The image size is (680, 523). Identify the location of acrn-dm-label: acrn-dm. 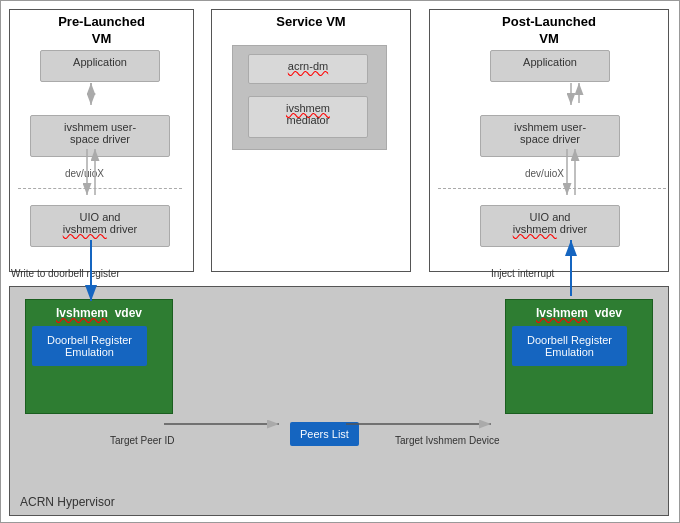
(308, 66).